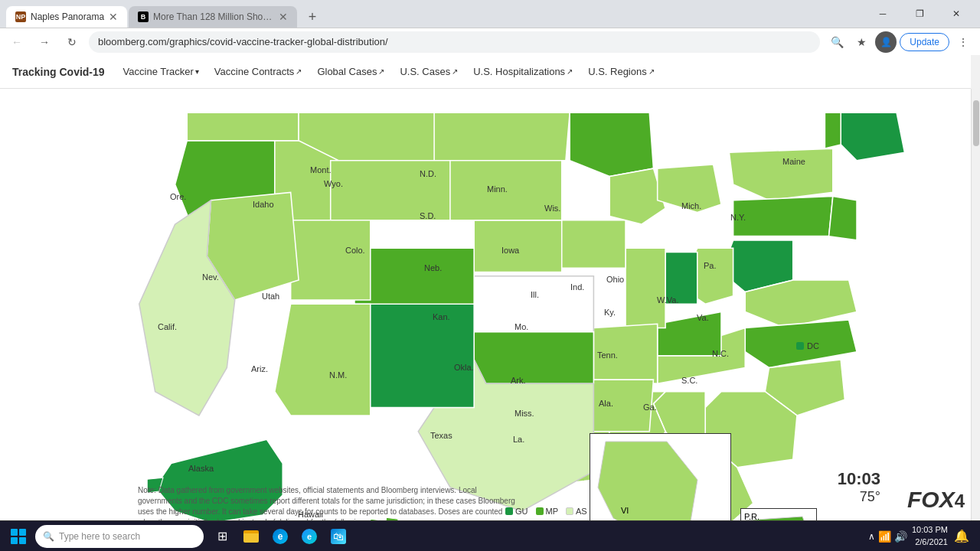 The height and width of the screenshot is (551, 980). I want to click on nav-us-regions: U.S. Regions ↗, so click(622, 72).